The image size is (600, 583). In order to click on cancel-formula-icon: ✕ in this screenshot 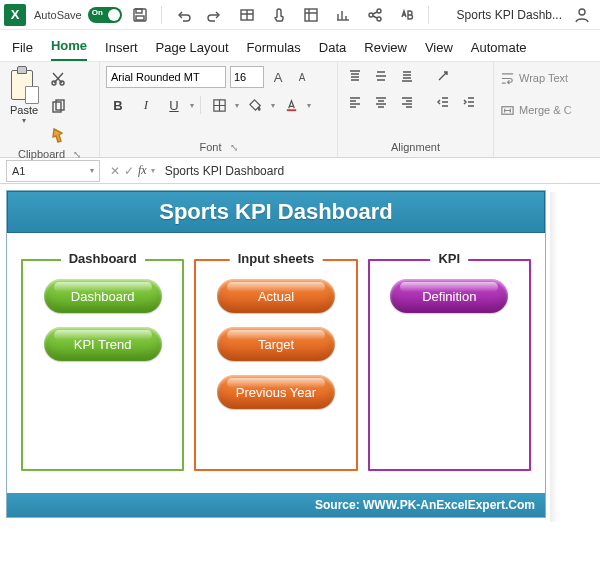, I will do `click(115, 171)`.